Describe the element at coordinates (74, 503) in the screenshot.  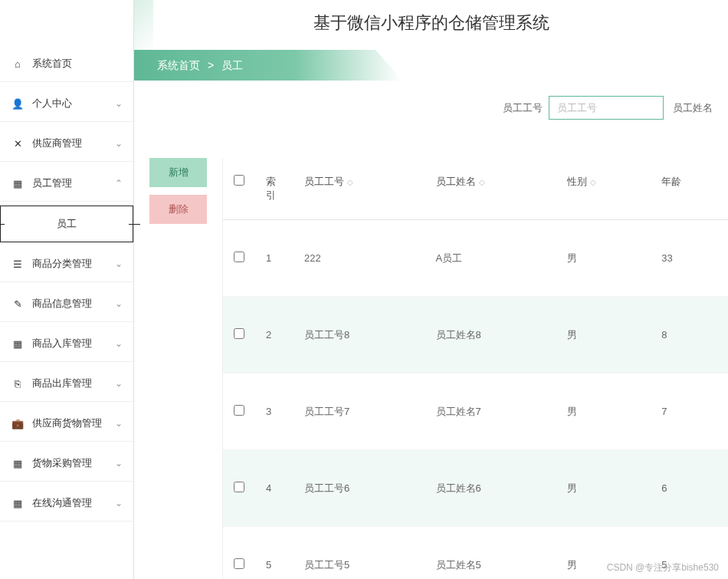
I see `sidebar-item-label: 在线沟通管理` at that location.